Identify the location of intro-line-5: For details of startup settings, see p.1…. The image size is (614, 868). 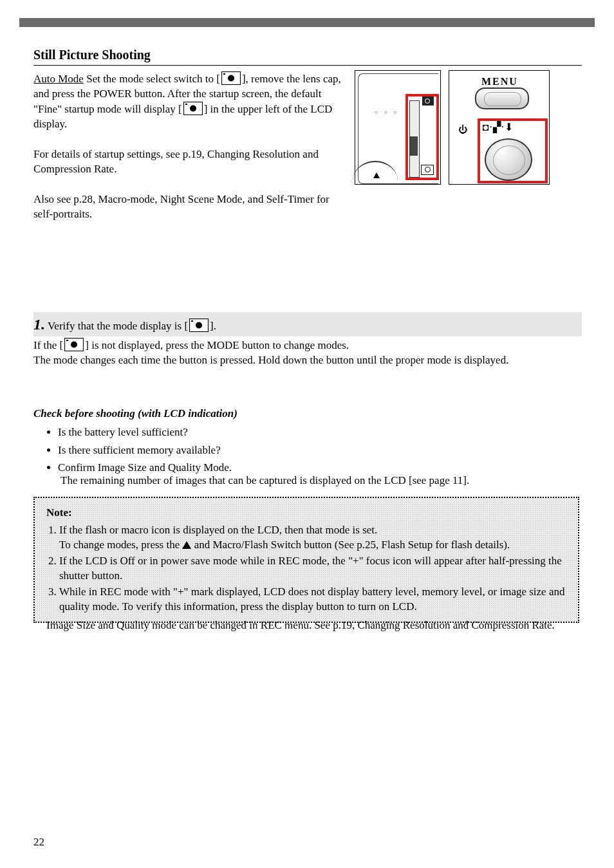
(191, 162).